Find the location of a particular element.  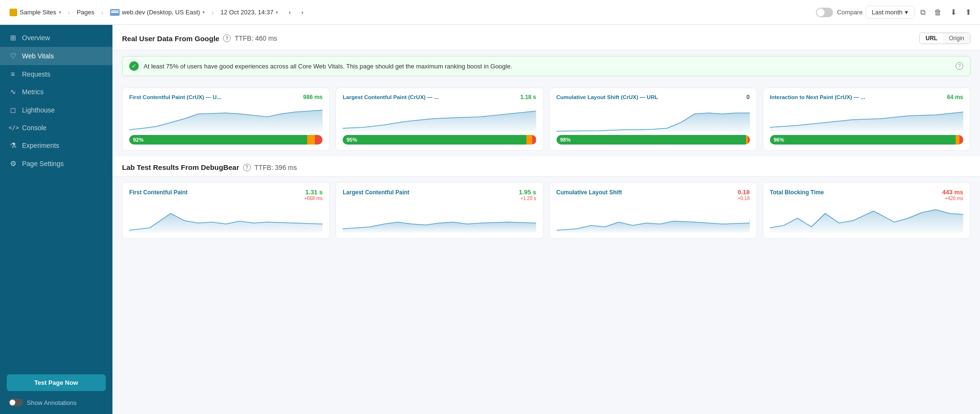

sidebar-label-metrics: Metrics is located at coordinates (33, 92).